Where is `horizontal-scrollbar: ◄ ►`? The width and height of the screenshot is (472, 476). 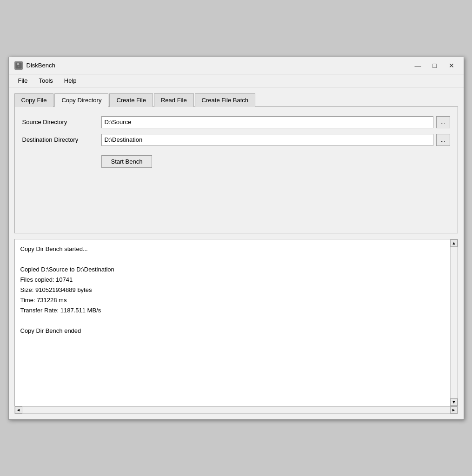
horizontal-scrollbar: ◄ ► is located at coordinates (236, 410).